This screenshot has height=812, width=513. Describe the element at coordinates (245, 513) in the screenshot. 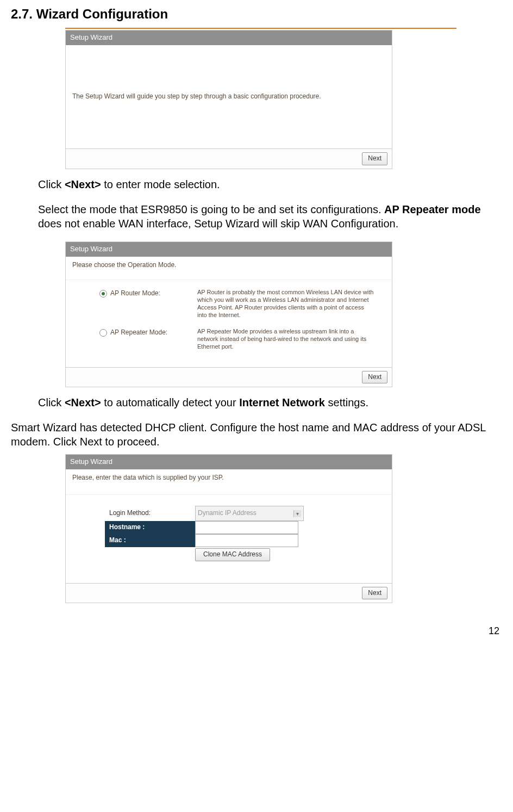

I see `row-login-method: Login Method: Dynamic IP Address ▾` at that location.